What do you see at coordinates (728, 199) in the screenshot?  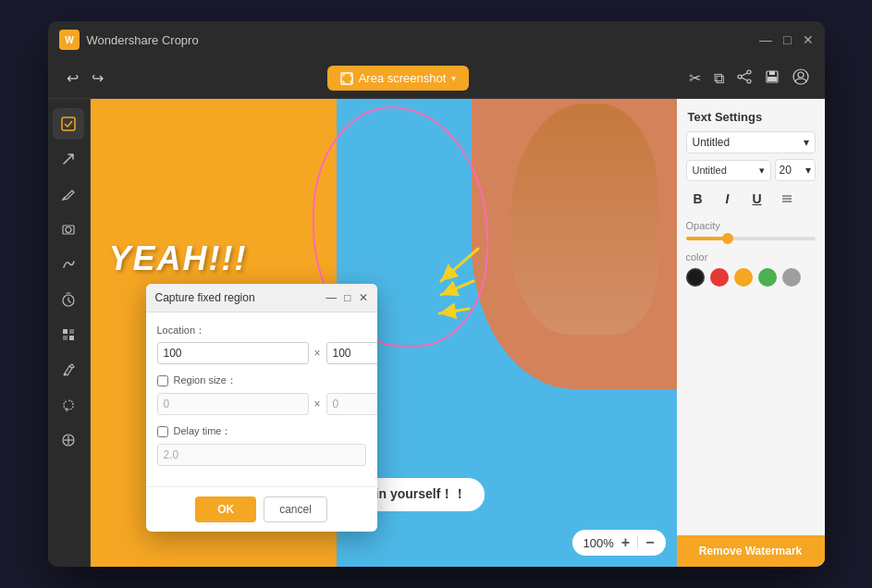 I see `italic-button: I` at bounding box center [728, 199].